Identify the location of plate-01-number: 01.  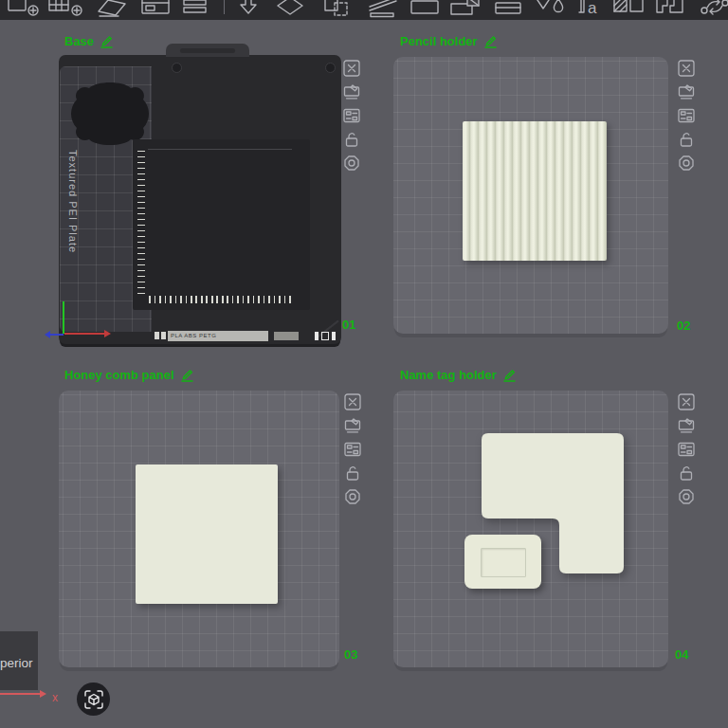
(349, 324).